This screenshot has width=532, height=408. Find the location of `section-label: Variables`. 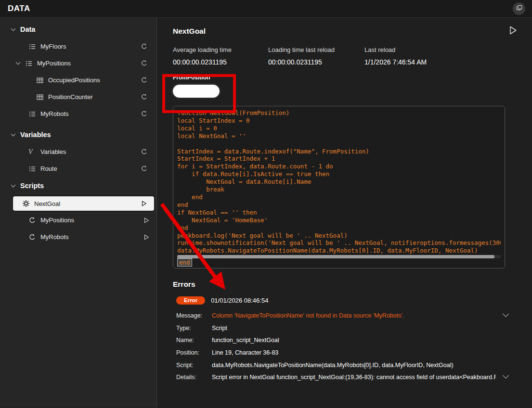

section-label: Variables is located at coordinates (36, 135).